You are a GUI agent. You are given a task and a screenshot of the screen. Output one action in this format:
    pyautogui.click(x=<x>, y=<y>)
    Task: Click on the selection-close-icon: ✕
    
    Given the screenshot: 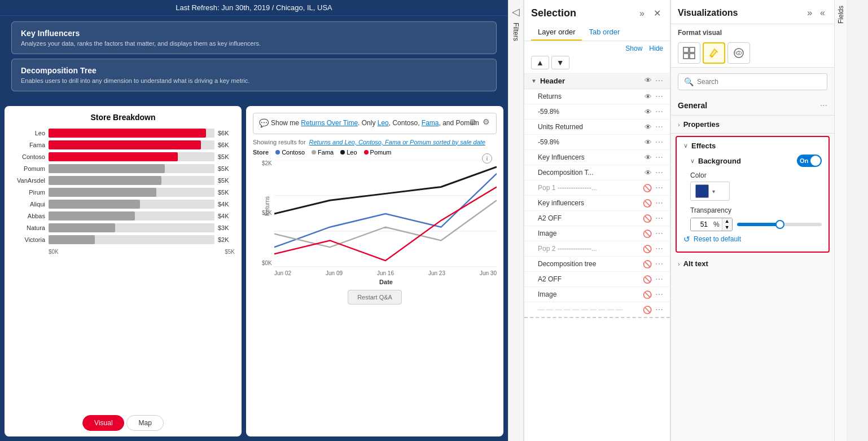 What is the action you would take?
    pyautogui.click(x=657, y=14)
    